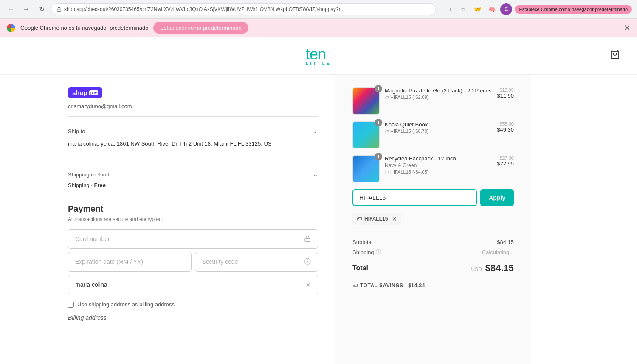 Image resolution: width=637 pixels, height=364 pixels. What do you see at coordinates (438, 172) in the screenshot?
I see `item-discount: 🏷 HIFALL15 (-$4.05)` at bounding box center [438, 172].